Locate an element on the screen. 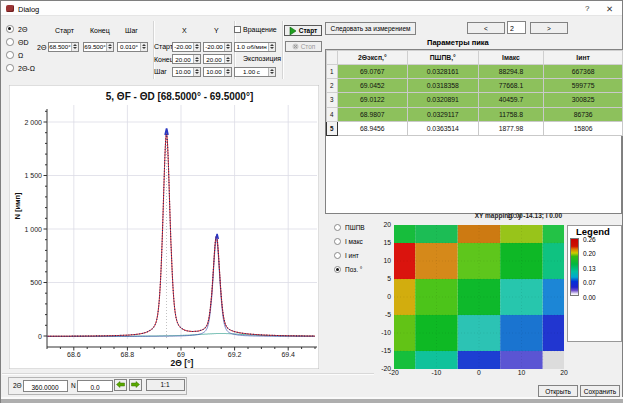  svg-text: 2Θ [°] is located at coordinates (182, 363).